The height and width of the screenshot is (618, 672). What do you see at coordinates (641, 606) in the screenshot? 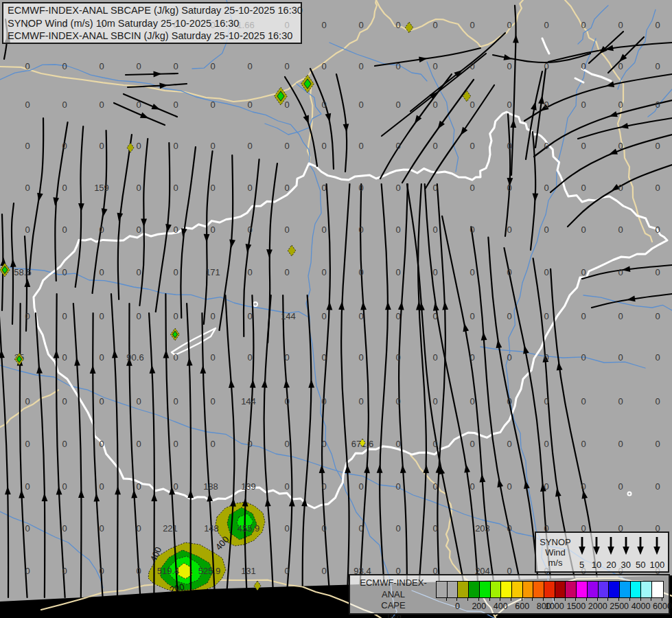
I see `scale-tick-label: 4000` at bounding box center [641, 606].